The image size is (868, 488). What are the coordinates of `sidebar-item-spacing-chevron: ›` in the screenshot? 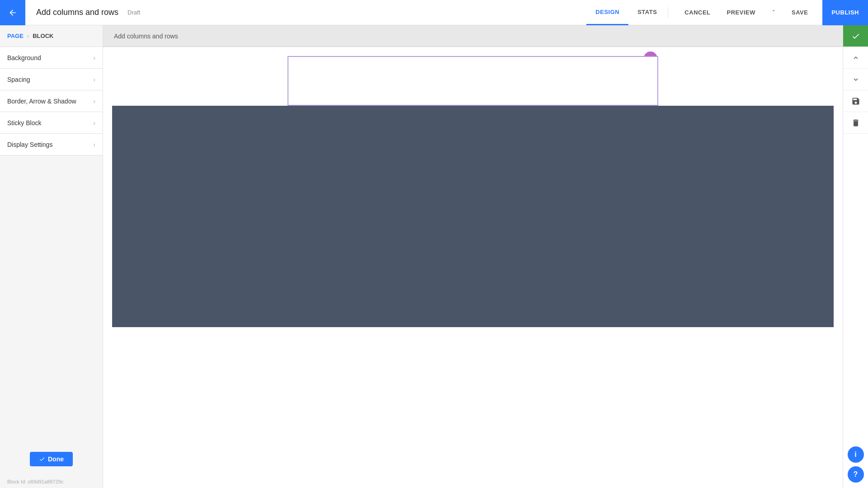 It's located at (94, 80).